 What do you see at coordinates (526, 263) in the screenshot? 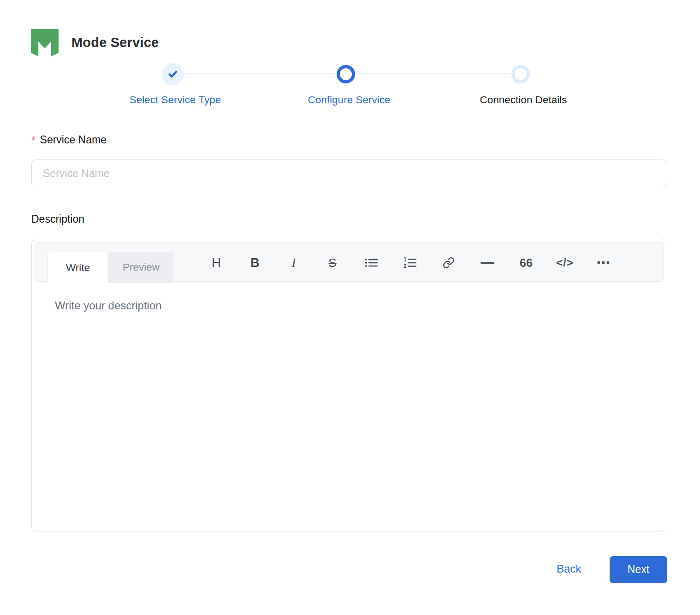
I see `quote-icon: 66` at bounding box center [526, 263].